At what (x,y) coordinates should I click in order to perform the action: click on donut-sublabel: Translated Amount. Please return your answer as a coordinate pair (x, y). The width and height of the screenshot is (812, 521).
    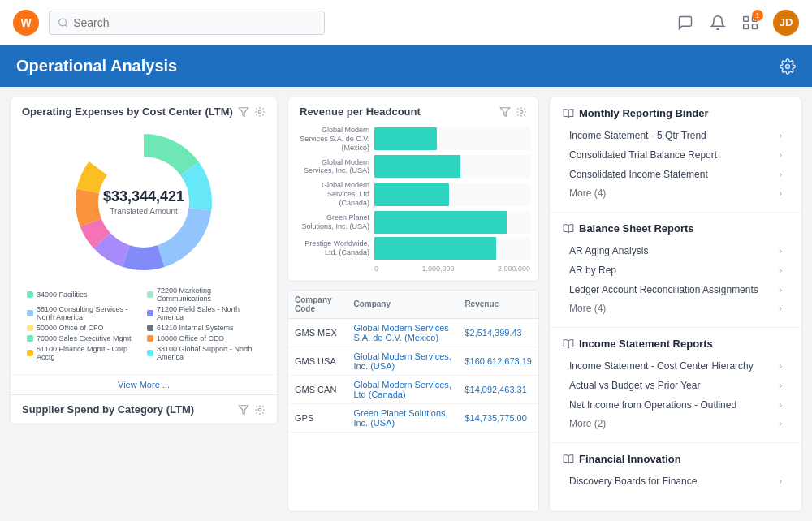
    Looking at the image, I should click on (144, 211).